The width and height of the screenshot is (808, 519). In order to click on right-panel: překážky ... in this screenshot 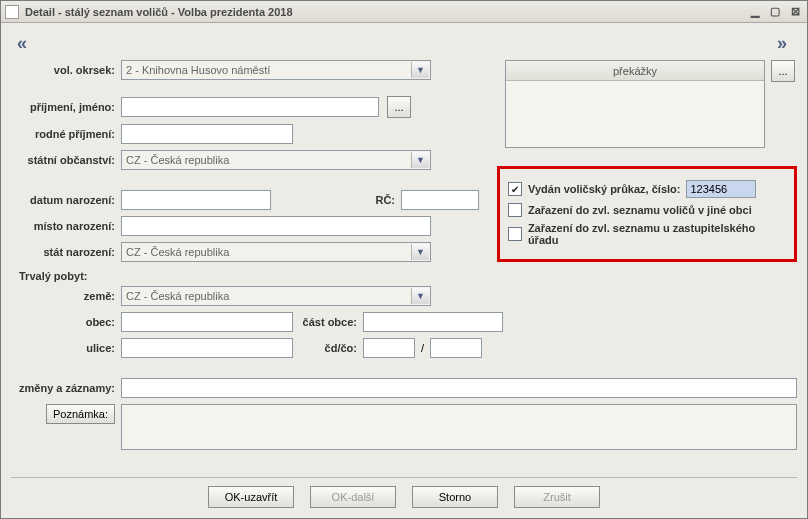, I will do `click(650, 104)`.